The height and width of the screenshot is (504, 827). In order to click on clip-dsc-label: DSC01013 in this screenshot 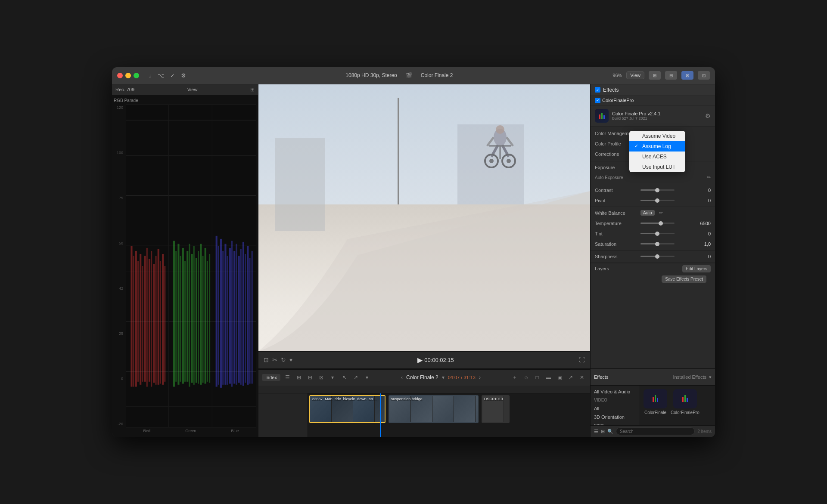, I will do `click(494, 399)`.